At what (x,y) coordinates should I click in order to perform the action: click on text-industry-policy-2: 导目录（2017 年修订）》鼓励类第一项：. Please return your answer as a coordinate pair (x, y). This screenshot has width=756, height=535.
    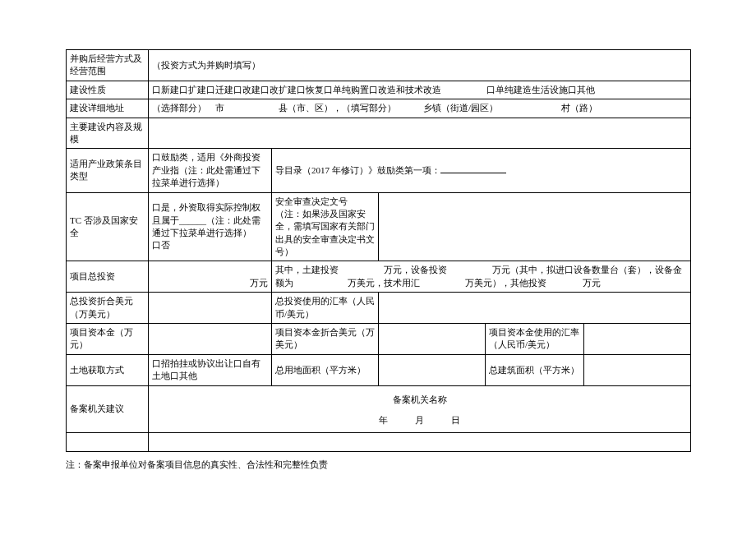
    Looking at the image, I should click on (358, 170).